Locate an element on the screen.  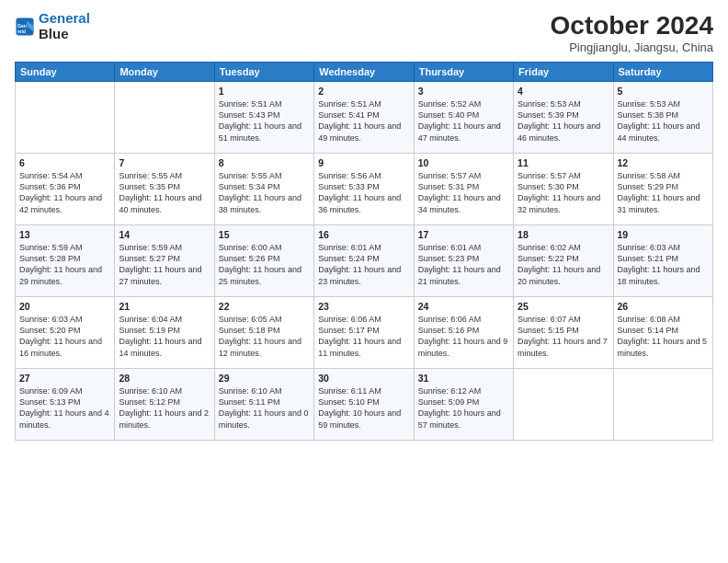
day-info: Sunrise: 6:09 AMSunset: 5:13 PMDaylight:… is located at coordinates (64, 408).